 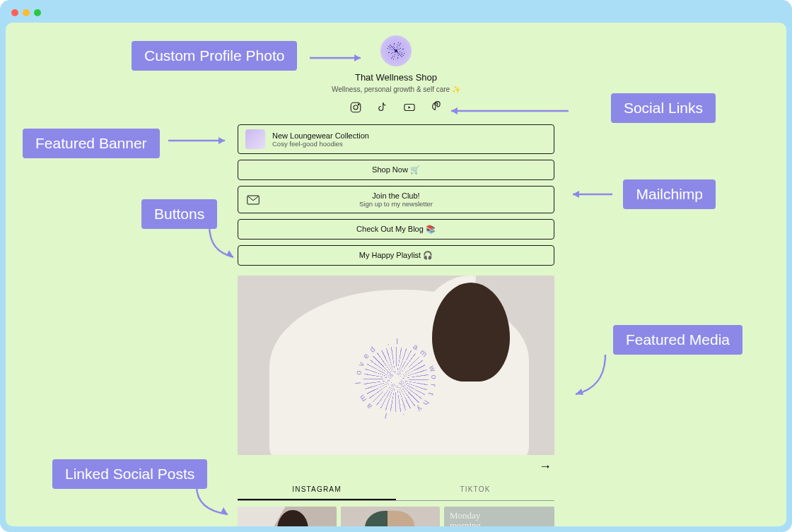 What do you see at coordinates (396, 51) in the screenshot?
I see `profile-avatar` at bounding box center [396, 51].